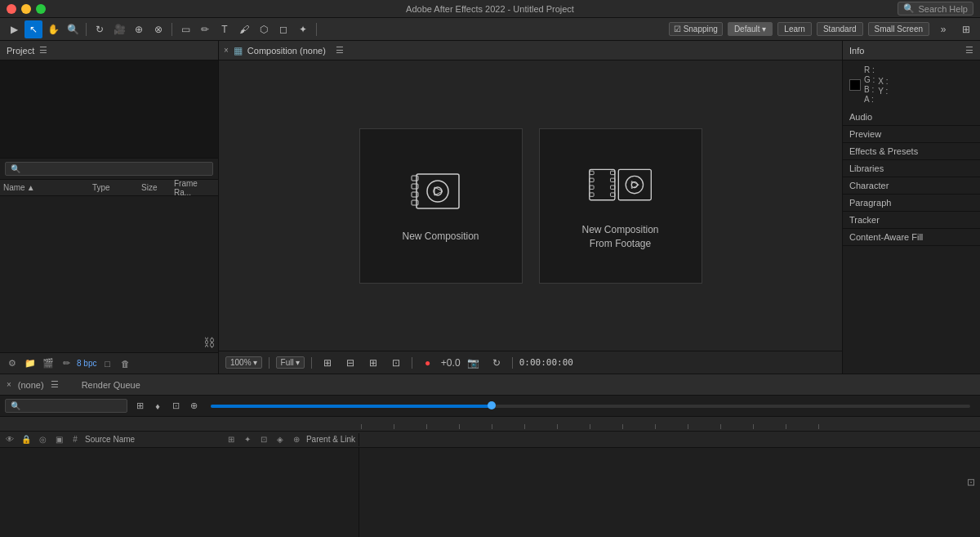 This screenshot has height=537, width=980. Describe the element at coordinates (125, 364) in the screenshot. I see `delete-button: 🗑` at that location.